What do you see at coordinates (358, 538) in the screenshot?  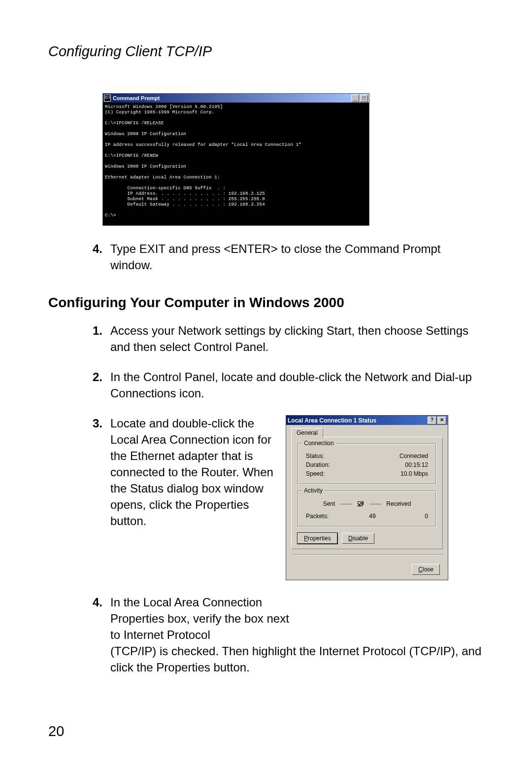 I see `disable-button: Disable` at bounding box center [358, 538].